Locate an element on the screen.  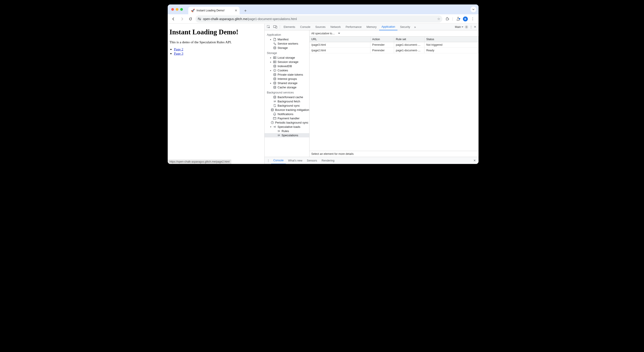
tree-item-label: Storage is located at coordinates (282, 48).